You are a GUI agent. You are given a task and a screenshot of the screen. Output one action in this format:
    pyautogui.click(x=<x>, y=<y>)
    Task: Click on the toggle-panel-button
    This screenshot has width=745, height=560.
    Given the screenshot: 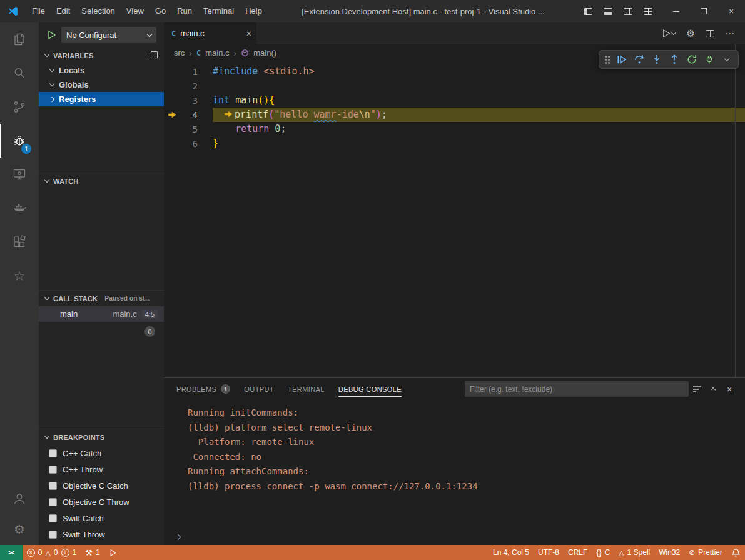 What is the action you would take?
    pyautogui.click(x=608, y=11)
    